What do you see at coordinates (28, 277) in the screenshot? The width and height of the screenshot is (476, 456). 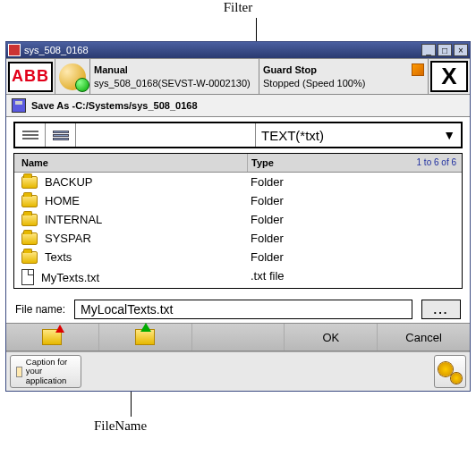 I see `file-icon` at bounding box center [28, 277].